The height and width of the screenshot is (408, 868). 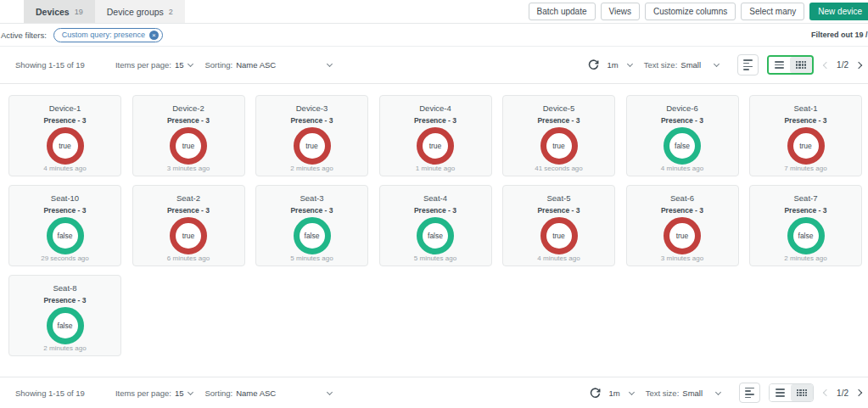 What do you see at coordinates (64, 226) in the screenshot?
I see `device-card: Seat-10 Presence - 3 false 29 seconds ag…` at bounding box center [64, 226].